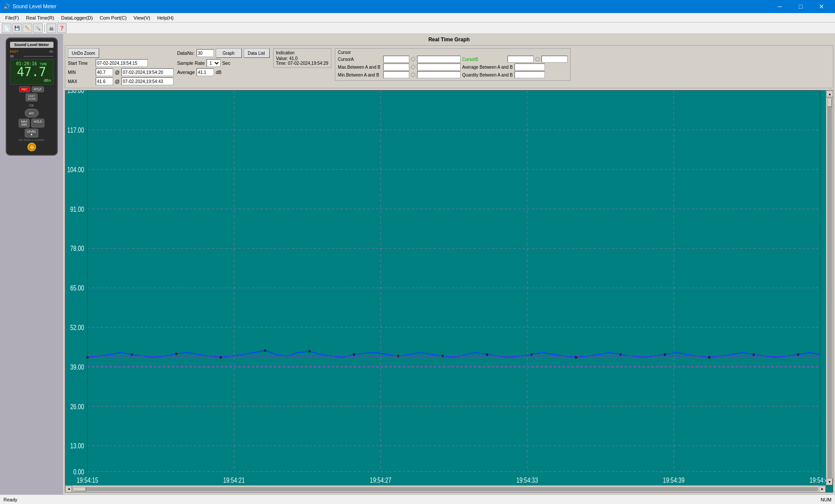 The image size is (835, 504). What do you see at coordinates (122, 63) in the screenshot?
I see `start-time-input` at bounding box center [122, 63].